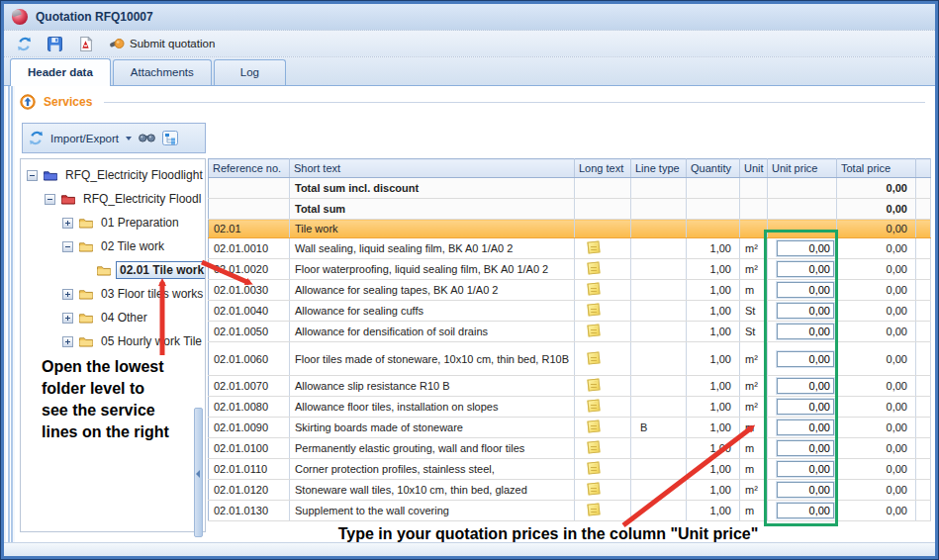 This screenshot has width=939, height=560. Describe the element at coordinates (160, 270) in the screenshot. I see `tree-item-label: 02.01 Tile work` at that location.